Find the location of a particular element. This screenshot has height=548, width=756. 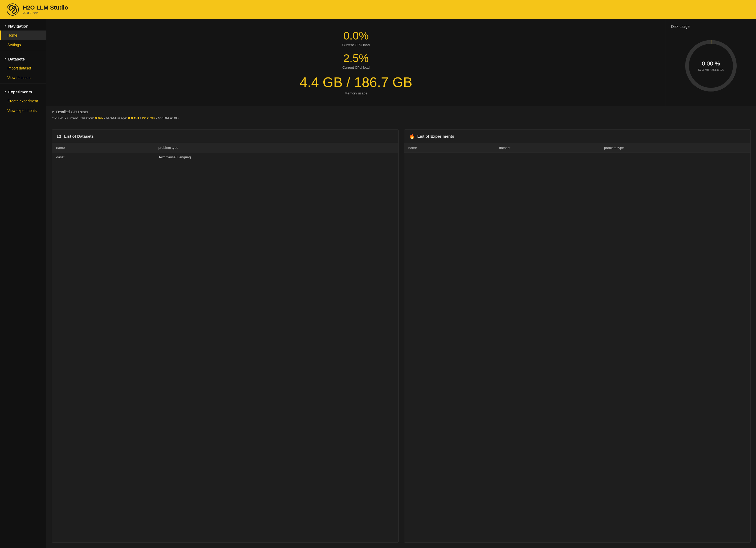

sidebar-item-create-experiment-label: Create experiment is located at coordinates (23, 101).